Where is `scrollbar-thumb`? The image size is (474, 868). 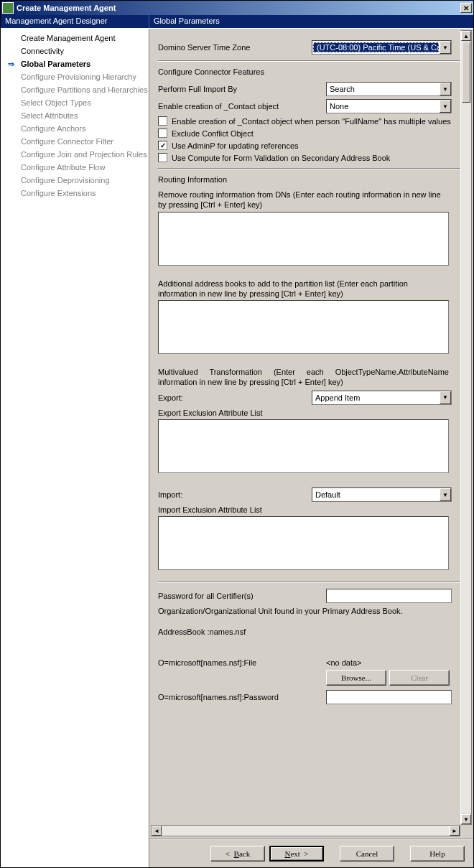 scrollbar-thumb is located at coordinates (466, 72).